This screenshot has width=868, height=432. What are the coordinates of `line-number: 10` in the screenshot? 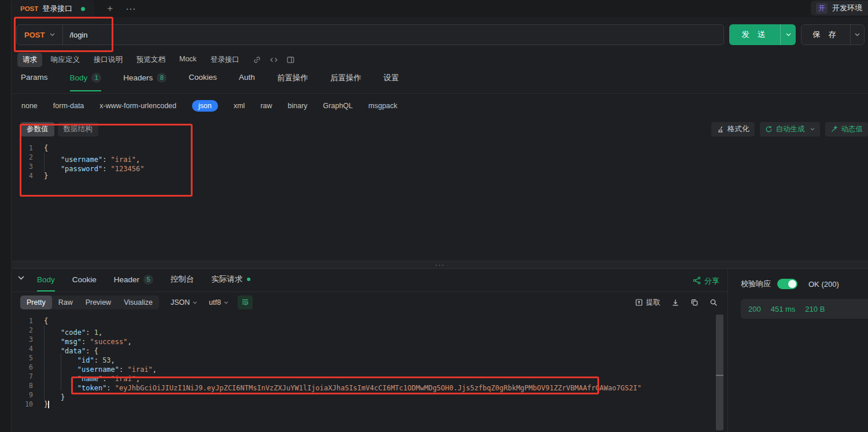 It's located at (23, 404).